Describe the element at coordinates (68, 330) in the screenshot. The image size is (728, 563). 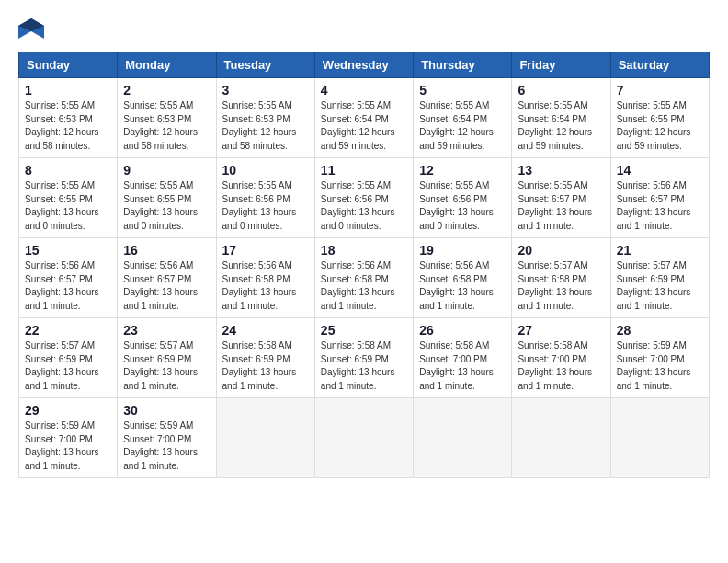
I see `day-number: 22` at that location.